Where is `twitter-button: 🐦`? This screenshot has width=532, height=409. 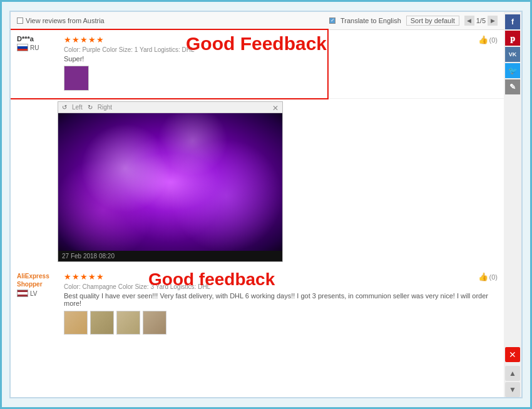
twitter-button: 🐦 is located at coordinates (513, 71).